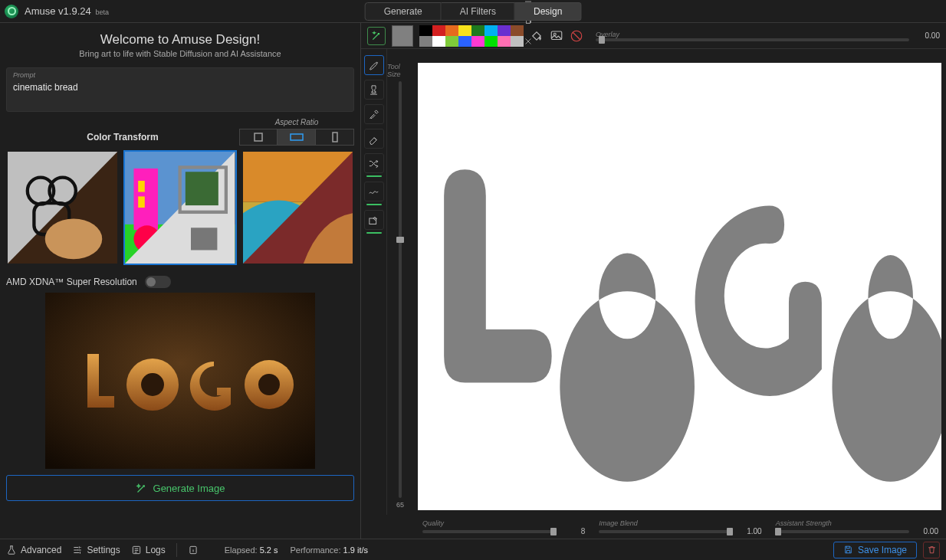 The image size is (946, 560). Describe the element at coordinates (335, 137) in the screenshot. I see `tall-icon` at that location.